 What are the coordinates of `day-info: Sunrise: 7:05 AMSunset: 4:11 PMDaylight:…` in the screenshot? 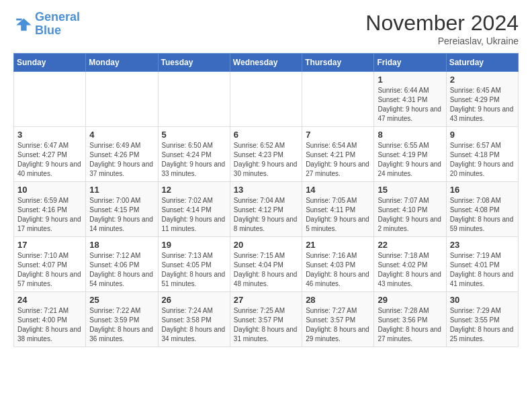 It's located at (338, 215).